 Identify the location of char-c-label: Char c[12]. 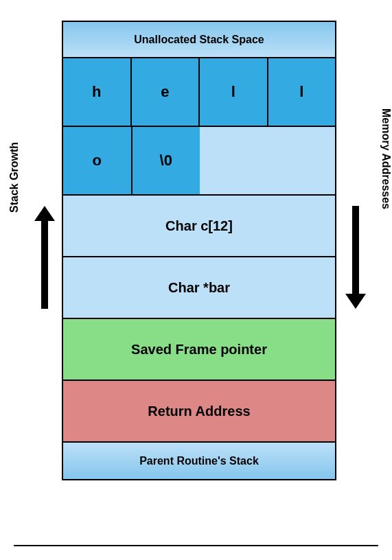
(199, 226).